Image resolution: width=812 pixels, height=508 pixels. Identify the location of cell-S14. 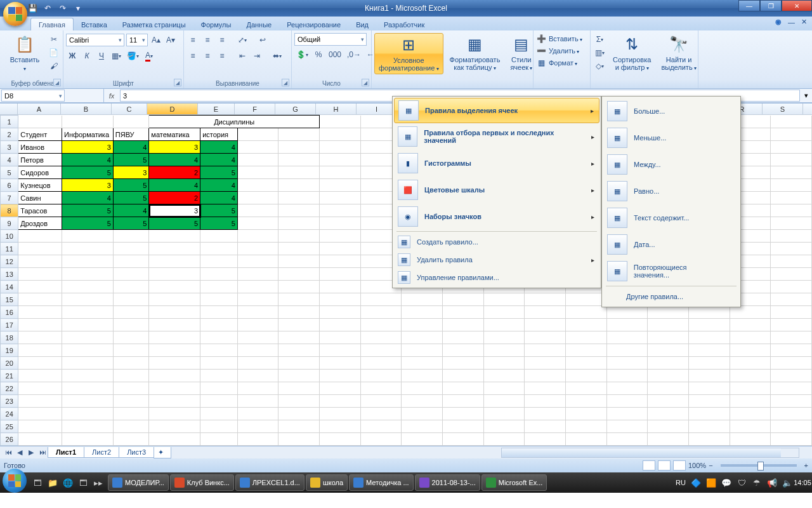
(792, 287).